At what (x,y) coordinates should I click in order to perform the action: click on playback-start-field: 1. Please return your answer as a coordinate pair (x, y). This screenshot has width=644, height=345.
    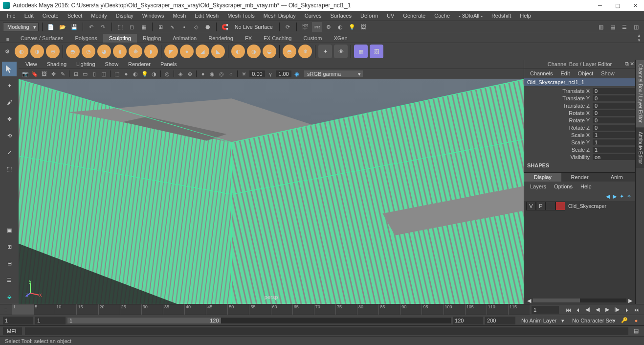
    Looking at the image, I should click on (50, 321).